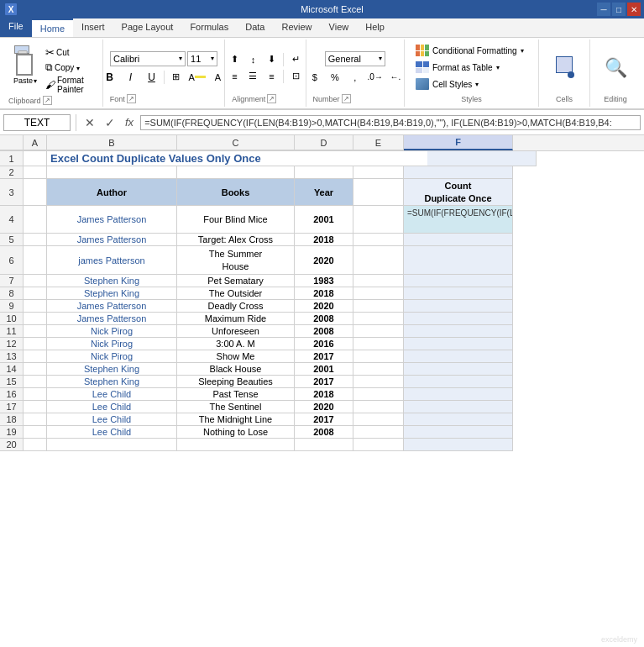 The height and width of the screenshot is (647, 644). Describe the element at coordinates (236, 395) in the screenshot. I see `cell-c16: Past Tense` at that location.